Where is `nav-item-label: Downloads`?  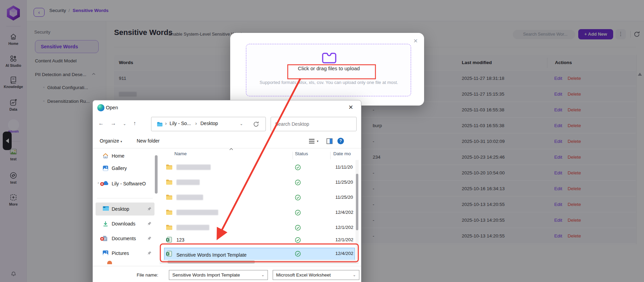 nav-item-label: Downloads is located at coordinates (123, 224).